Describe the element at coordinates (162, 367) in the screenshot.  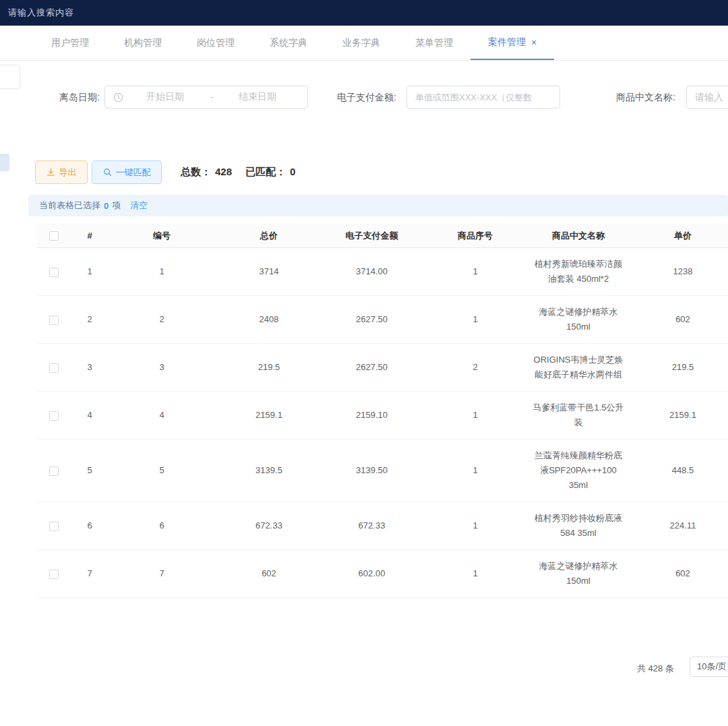
I see `cell-code: 3` at that location.